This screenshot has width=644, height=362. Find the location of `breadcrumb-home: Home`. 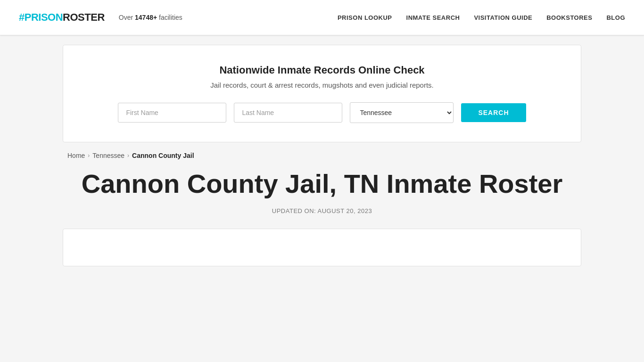

breadcrumb-home: Home is located at coordinates (76, 156).